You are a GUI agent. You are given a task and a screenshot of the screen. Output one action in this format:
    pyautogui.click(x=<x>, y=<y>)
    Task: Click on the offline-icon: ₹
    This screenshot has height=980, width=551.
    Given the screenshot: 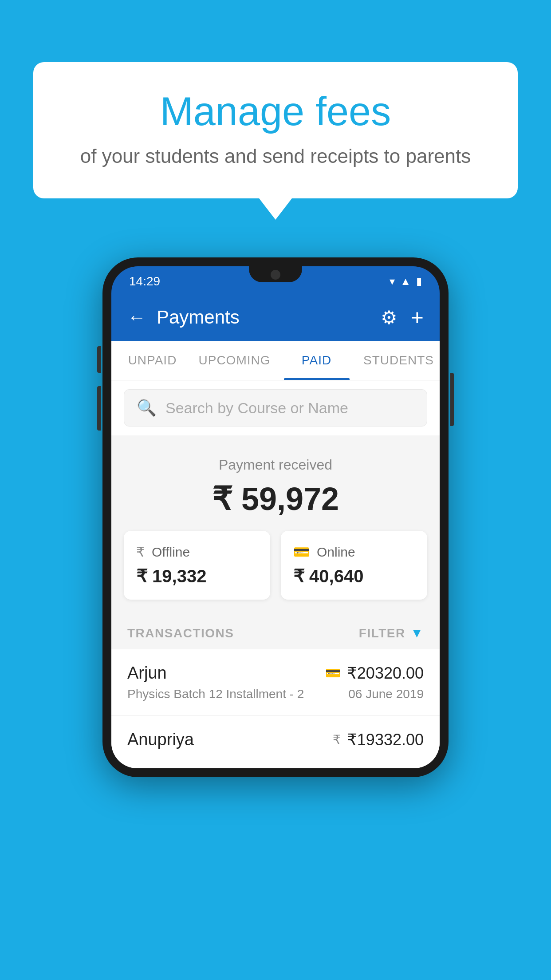 What is the action you would take?
    pyautogui.click(x=140, y=552)
    